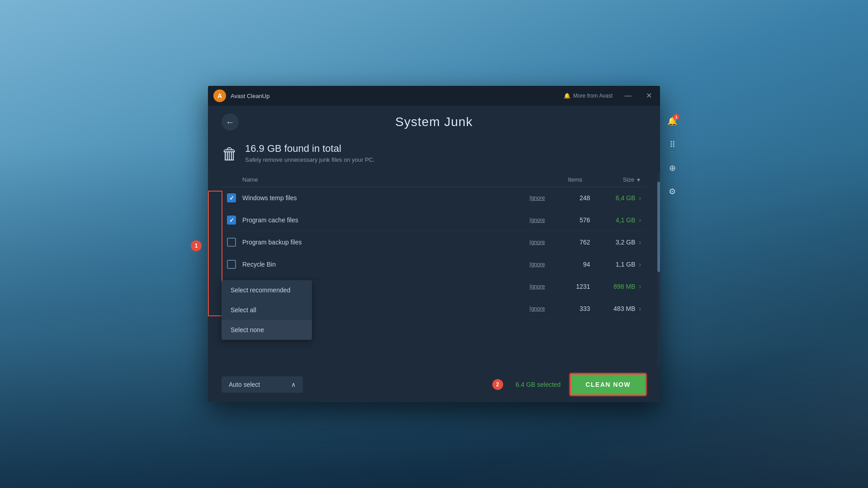  I want to click on back-button: ←, so click(230, 122).